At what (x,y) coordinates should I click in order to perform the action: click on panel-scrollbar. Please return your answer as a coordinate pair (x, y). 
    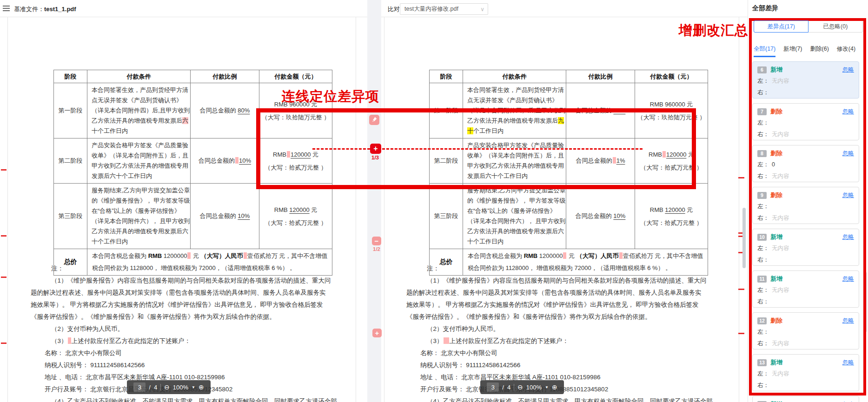
    Looking at the image, I should click on (865, 302).